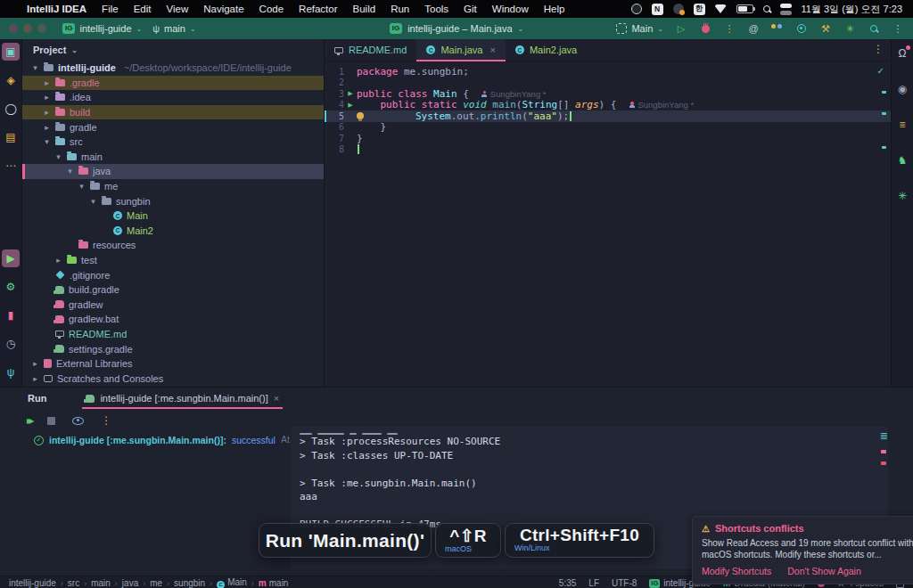 The image size is (913, 588). What do you see at coordinates (608, 84) in the screenshot?
I see `code-line: 2` at bounding box center [608, 84].